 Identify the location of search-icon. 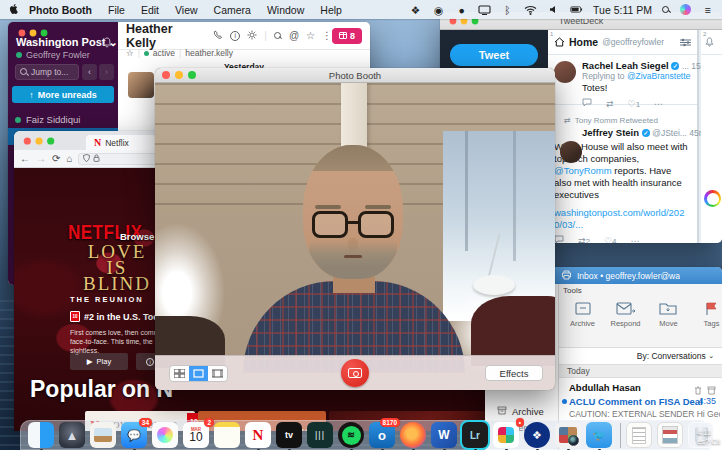
(278, 36).